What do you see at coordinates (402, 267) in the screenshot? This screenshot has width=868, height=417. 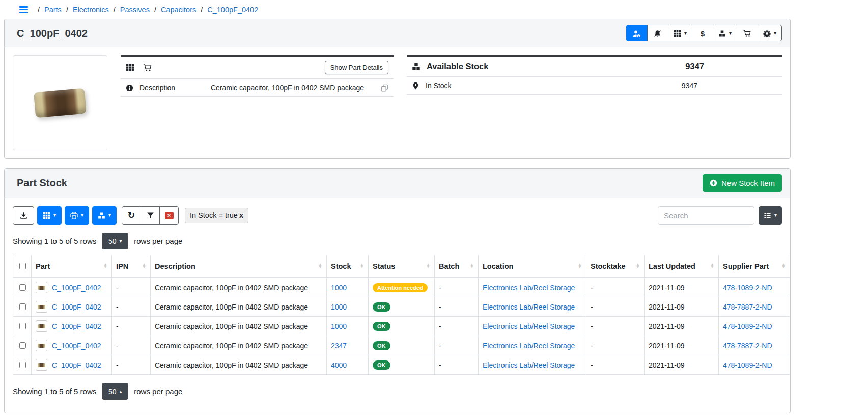 I see `col-status: Status` at bounding box center [402, 267].